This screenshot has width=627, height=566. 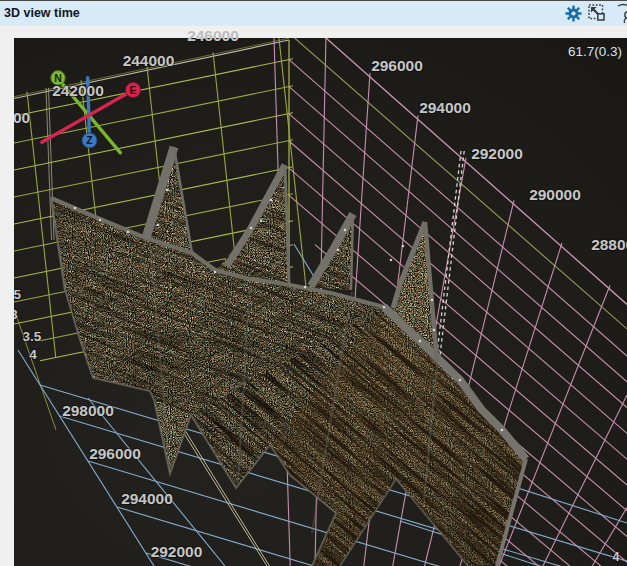 What do you see at coordinates (149, 60) in the screenshot?
I see `svg-text: 244000` at bounding box center [149, 60].